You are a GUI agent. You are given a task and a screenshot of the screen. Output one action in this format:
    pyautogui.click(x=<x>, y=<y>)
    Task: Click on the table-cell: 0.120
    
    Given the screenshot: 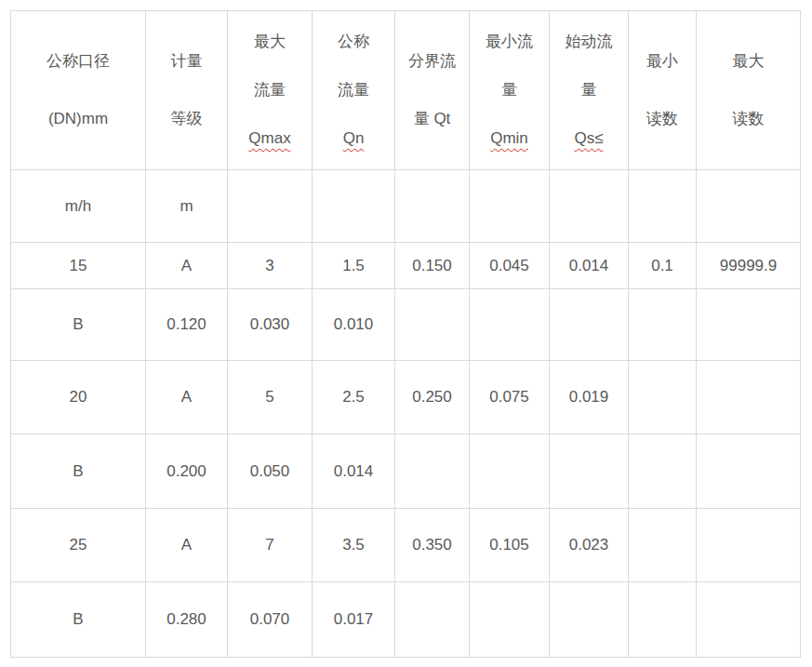 What is the action you would take?
    pyautogui.click(x=187, y=326)
    